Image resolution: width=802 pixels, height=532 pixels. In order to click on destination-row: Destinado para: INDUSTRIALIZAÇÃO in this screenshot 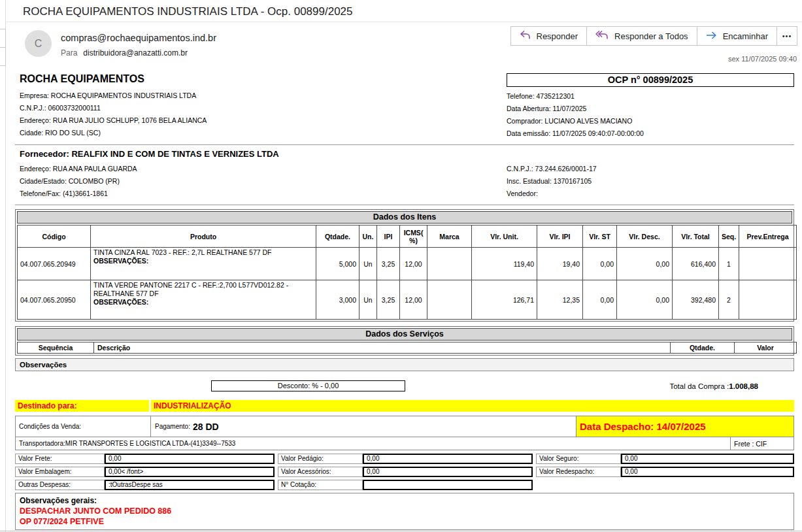, I will do `click(405, 406)`.